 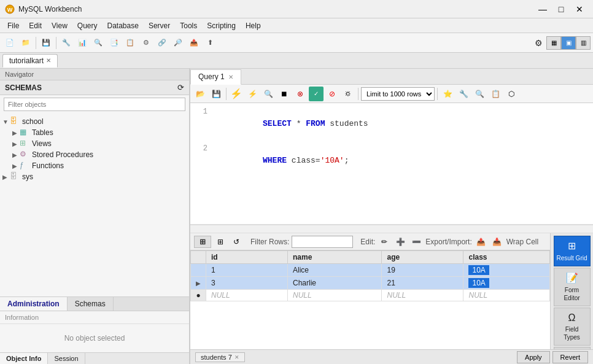 I want to click on cell-id-null: NULL, so click(x=247, y=296).